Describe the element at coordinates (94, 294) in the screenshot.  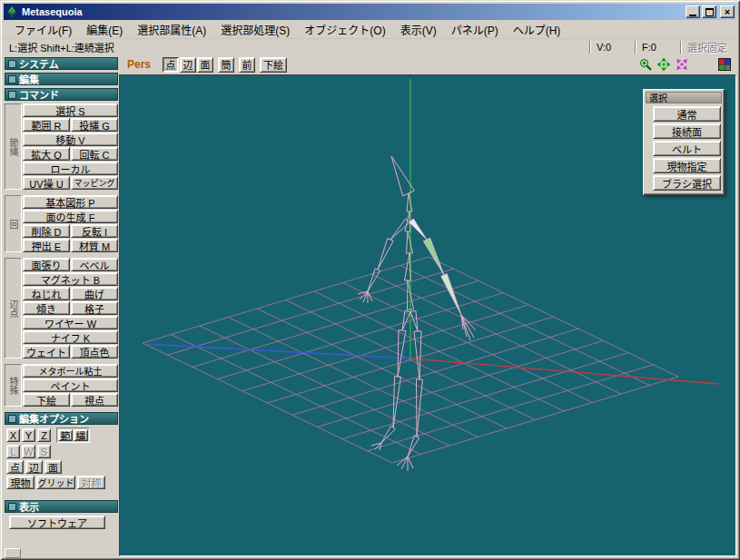
I see `cmd-bend-button: 曲げ` at that location.